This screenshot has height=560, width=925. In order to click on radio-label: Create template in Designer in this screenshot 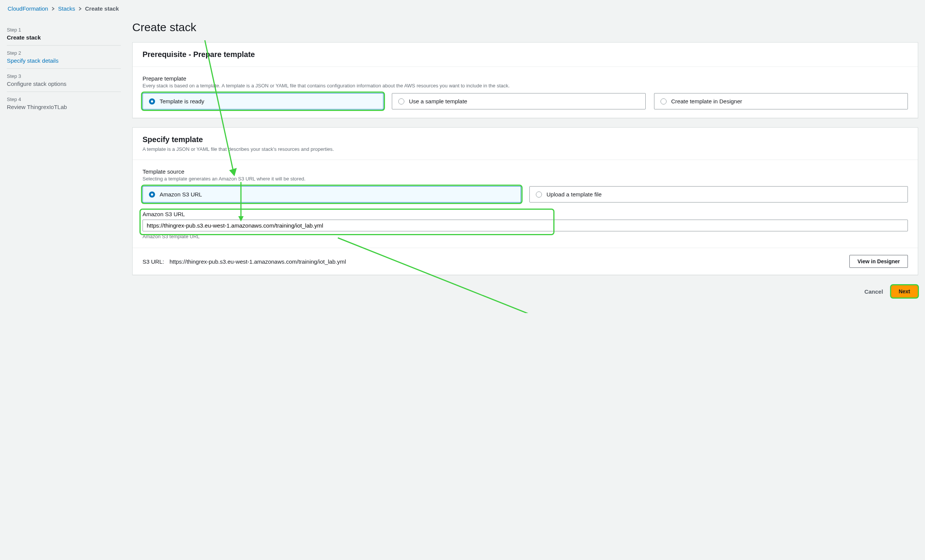, I will do `click(707, 101)`.